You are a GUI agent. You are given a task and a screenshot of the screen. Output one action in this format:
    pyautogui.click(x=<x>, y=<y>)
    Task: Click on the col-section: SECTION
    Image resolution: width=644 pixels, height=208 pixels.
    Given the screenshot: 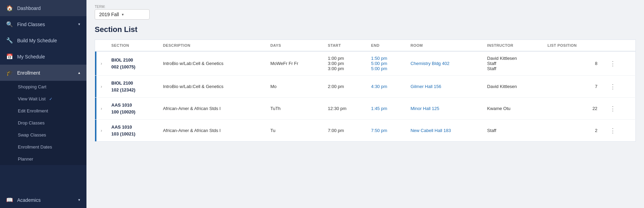 What is the action you would take?
    pyautogui.click(x=132, y=46)
    